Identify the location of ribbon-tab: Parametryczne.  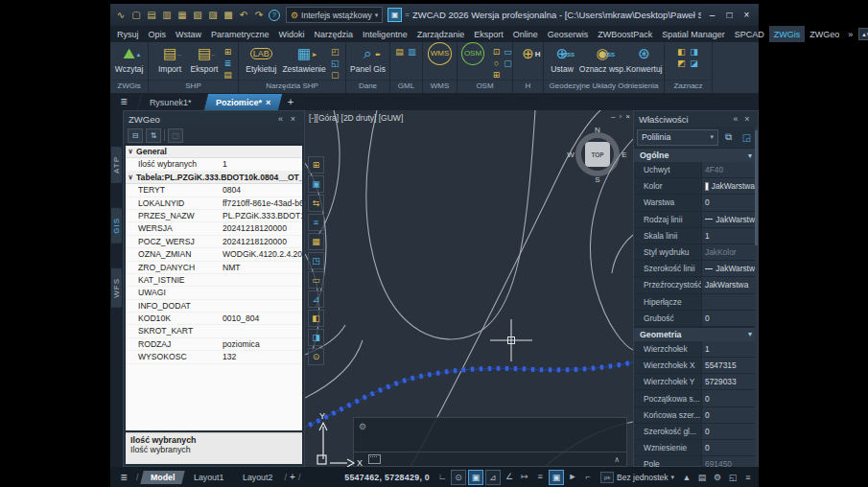
(240, 35).